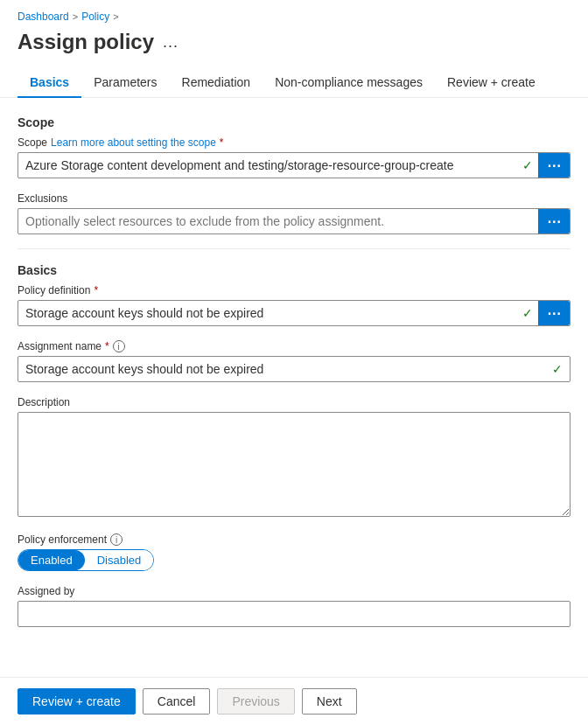 The width and height of the screenshot is (588, 725). I want to click on page-header: Assign policy ..., so click(294, 47).